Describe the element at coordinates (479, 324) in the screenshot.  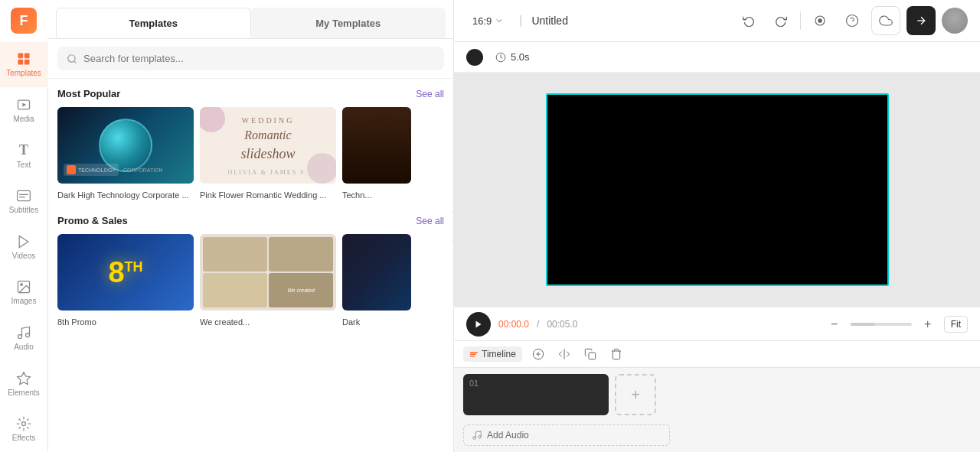
I see `play-button` at that location.